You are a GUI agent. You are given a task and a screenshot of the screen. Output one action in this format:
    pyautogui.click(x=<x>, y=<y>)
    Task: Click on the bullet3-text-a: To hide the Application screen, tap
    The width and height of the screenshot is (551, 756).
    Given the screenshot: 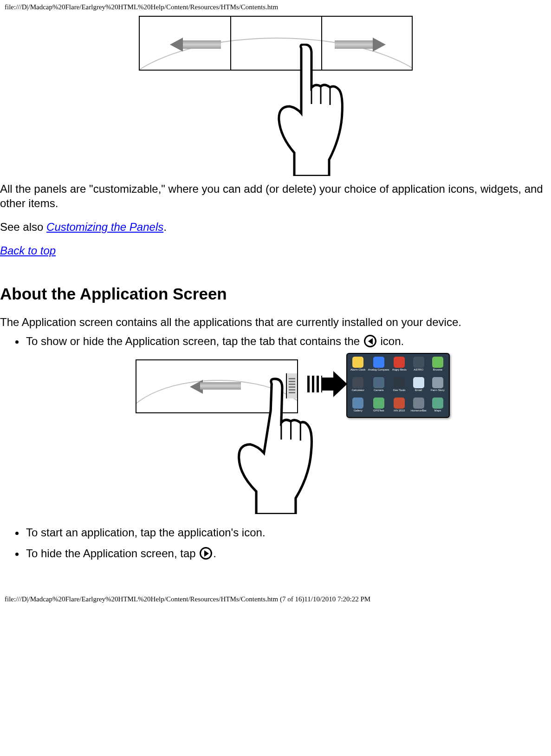 What is the action you would take?
    pyautogui.click(x=112, y=554)
    